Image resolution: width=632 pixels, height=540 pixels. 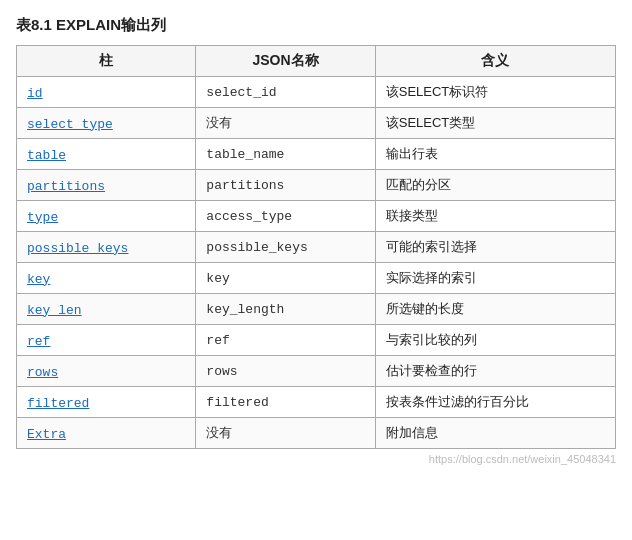 What do you see at coordinates (495, 186) in the screenshot?
I see `meaning-cell: 匹配的分区` at bounding box center [495, 186].